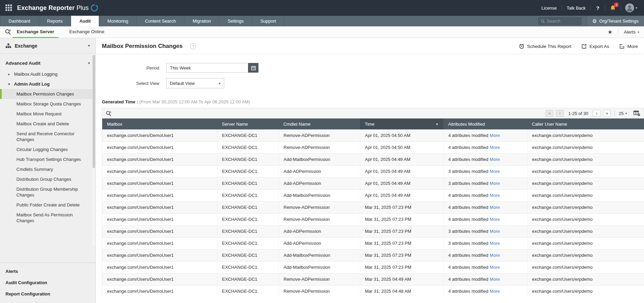 This screenshot has height=303, width=644. Describe the element at coordinates (236, 21) in the screenshot. I see `nav-tab-settings: Settings` at that location.